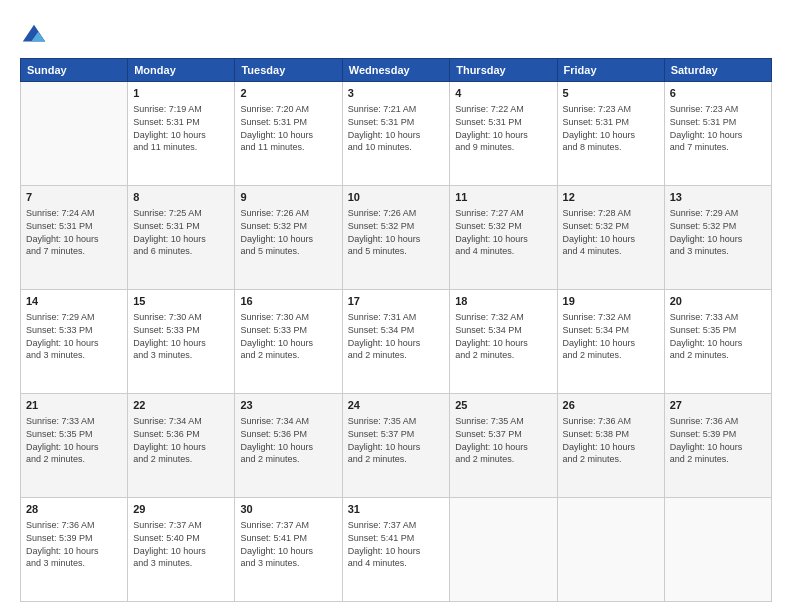 The width and height of the screenshot is (792, 612). What do you see at coordinates (396, 336) in the screenshot?
I see `day-info: Sunrise: 7:31 AM Sunset: 5:34 PM Dayligh…` at bounding box center [396, 336].